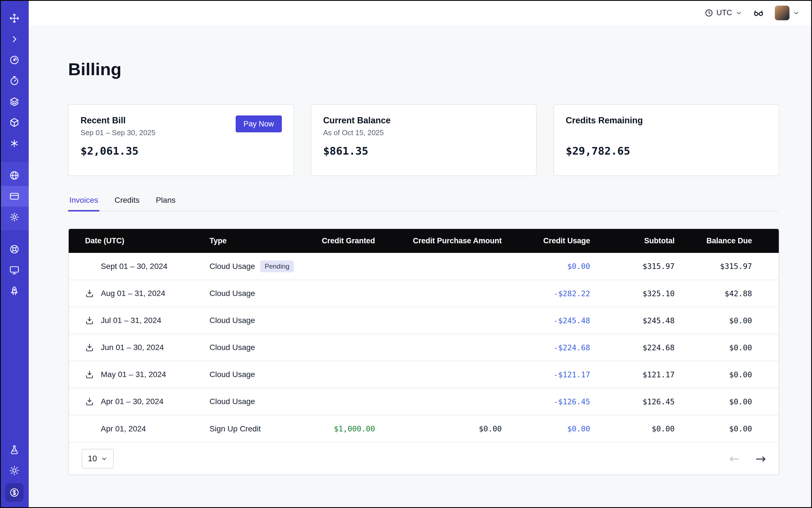  I want to click on timezone-selector: UTC, so click(724, 13).